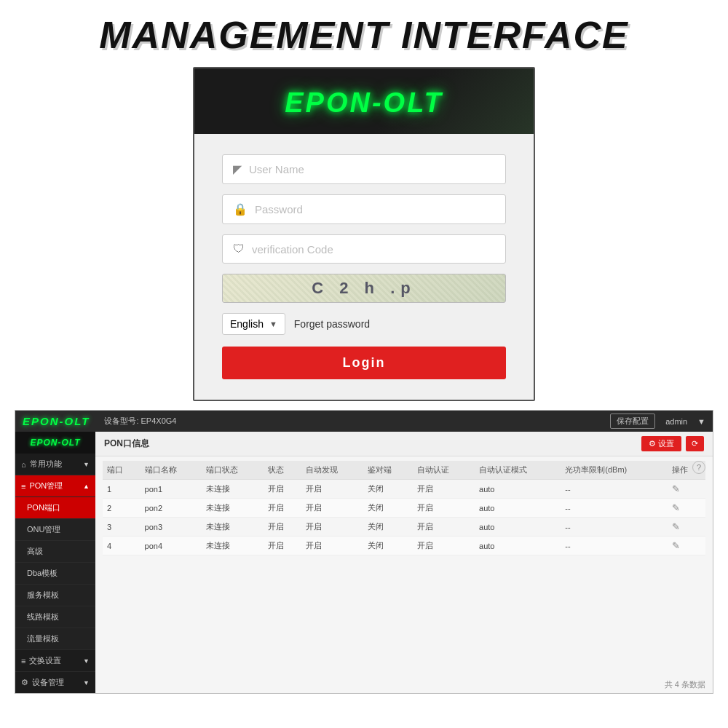  Describe the element at coordinates (172, 508) in the screenshot. I see `table-cell: pon2` at that location.